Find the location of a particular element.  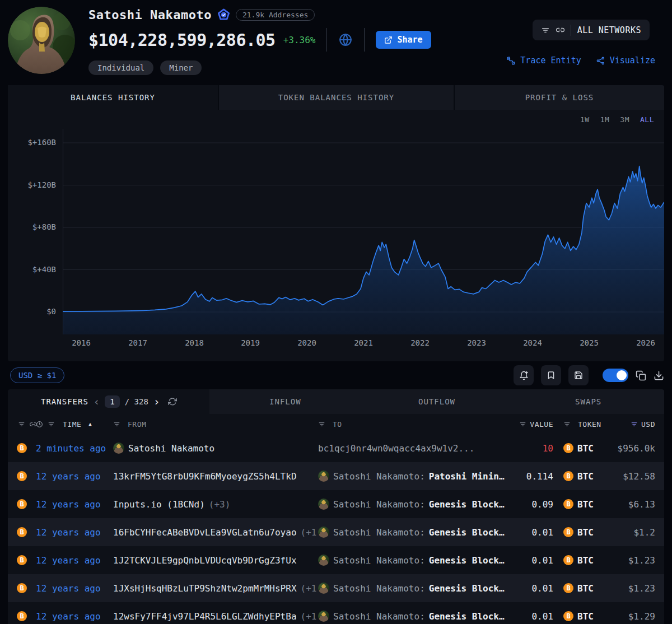

from-address: Inputs.io (1BCNd) is located at coordinates (159, 504).